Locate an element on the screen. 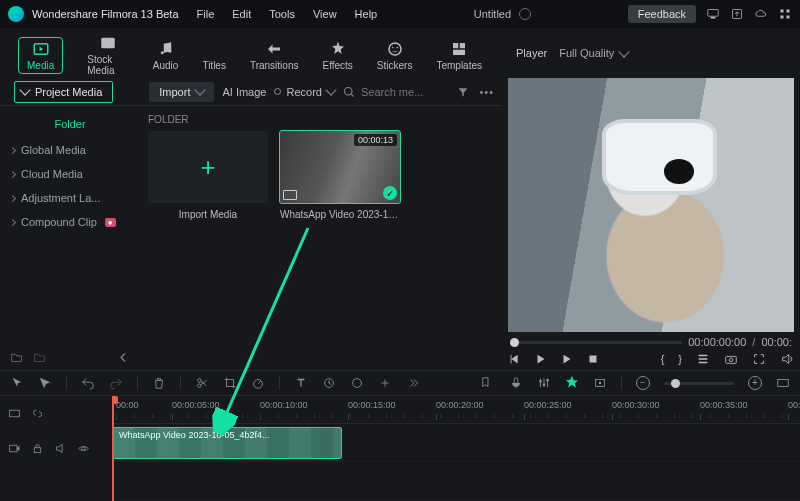  more-icon: ••• is located at coordinates (486, 92).